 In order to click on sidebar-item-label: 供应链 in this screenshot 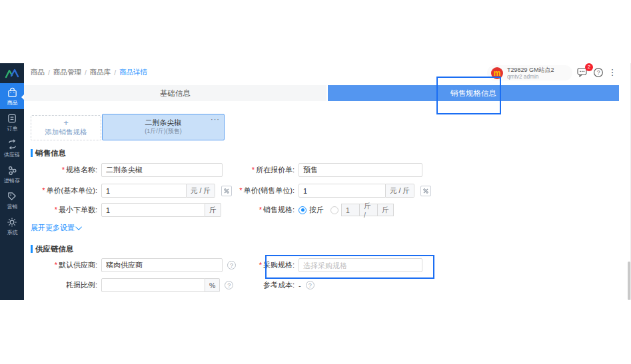, I will do `click(12, 154)`.